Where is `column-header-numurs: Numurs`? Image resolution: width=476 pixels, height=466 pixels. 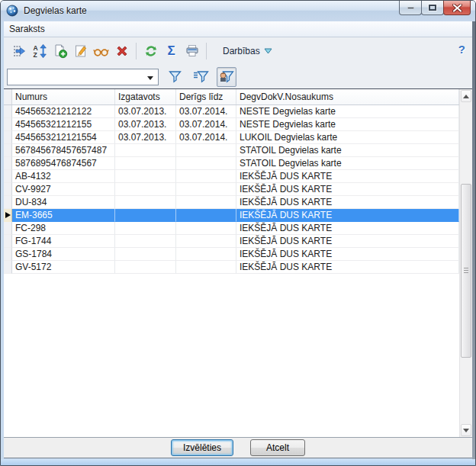
column-header-numurs: Numurs is located at coordinates (64, 97).